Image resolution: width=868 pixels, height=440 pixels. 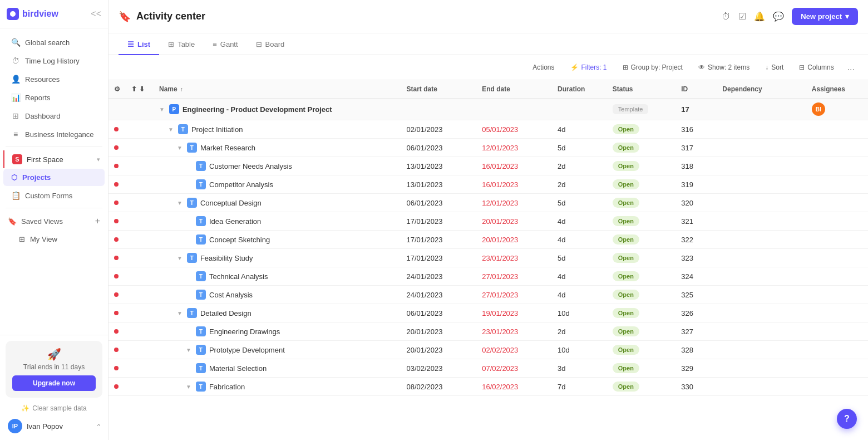 What do you see at coordinates (641, 332) in the screenshot?
I see `row-status: Open` at bounding box center [641, 332].